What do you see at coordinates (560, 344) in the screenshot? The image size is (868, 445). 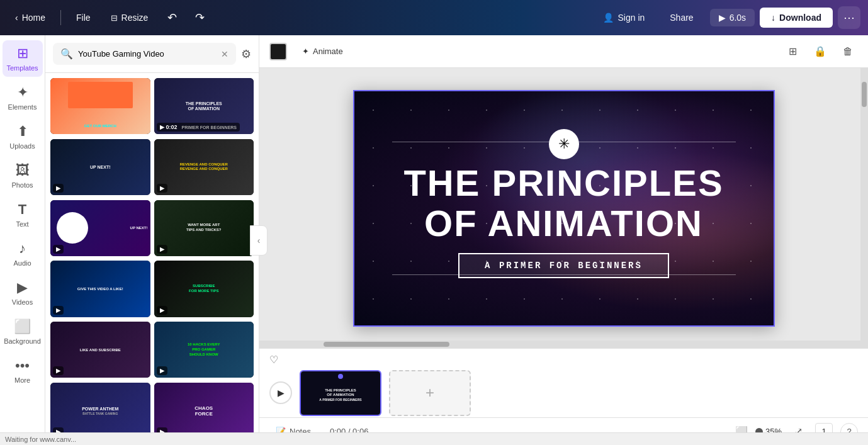 I see `horizontal-scrollbar` at bounding box center [560, 344].